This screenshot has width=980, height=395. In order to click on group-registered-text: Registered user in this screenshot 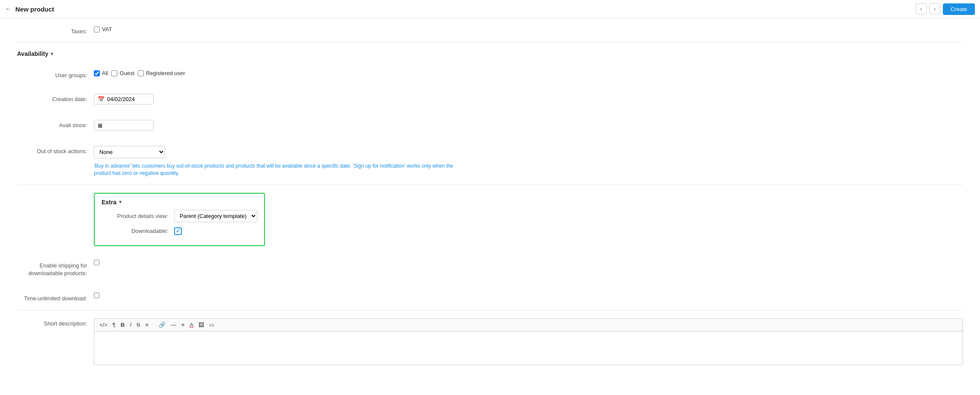, I will do `click(166, 73)`.